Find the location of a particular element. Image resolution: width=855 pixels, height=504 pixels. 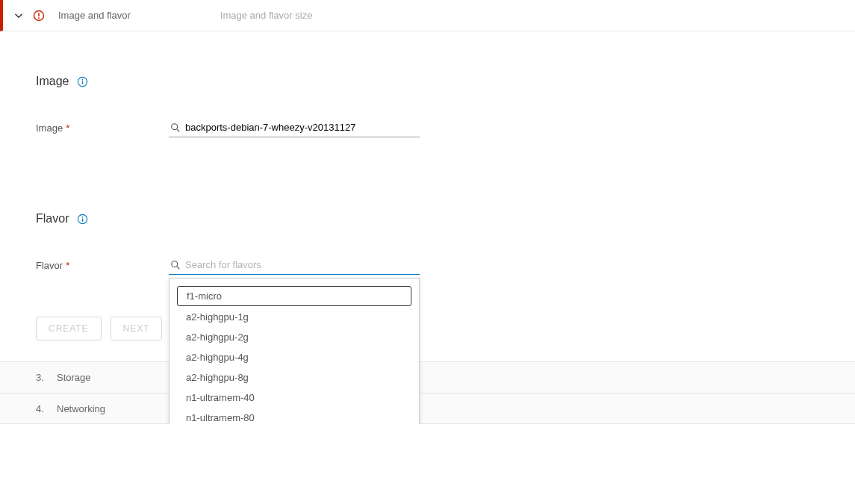

step-subtitle: Image and flavor size is located at coordinates (267, 15).